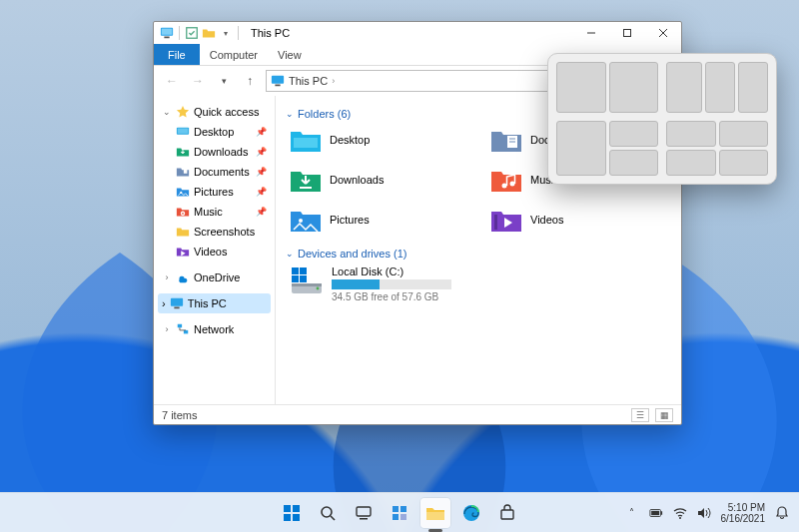 The image size is (799, 532). I want to click on address-this-pc-icon, so click(278, 81).